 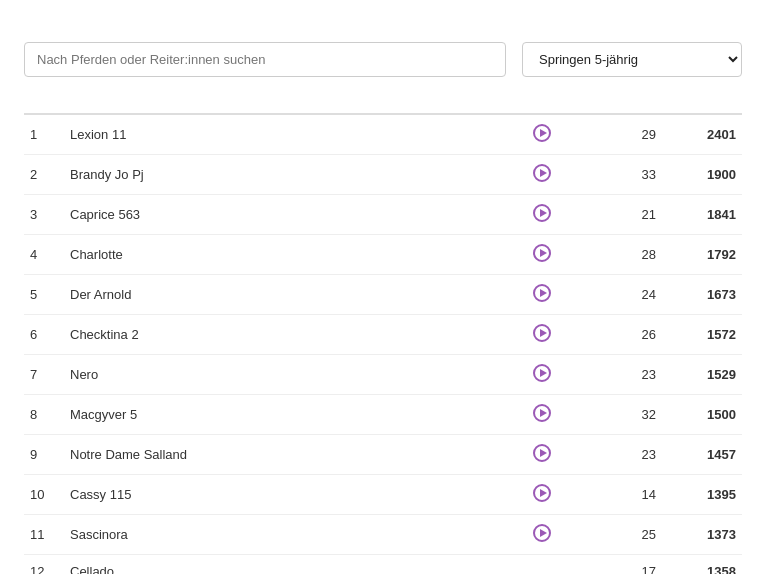 What do you see at coordinates (702, 495) in the screenshot?
I see `cell-points: 1395` at bounding box center [702, 495].